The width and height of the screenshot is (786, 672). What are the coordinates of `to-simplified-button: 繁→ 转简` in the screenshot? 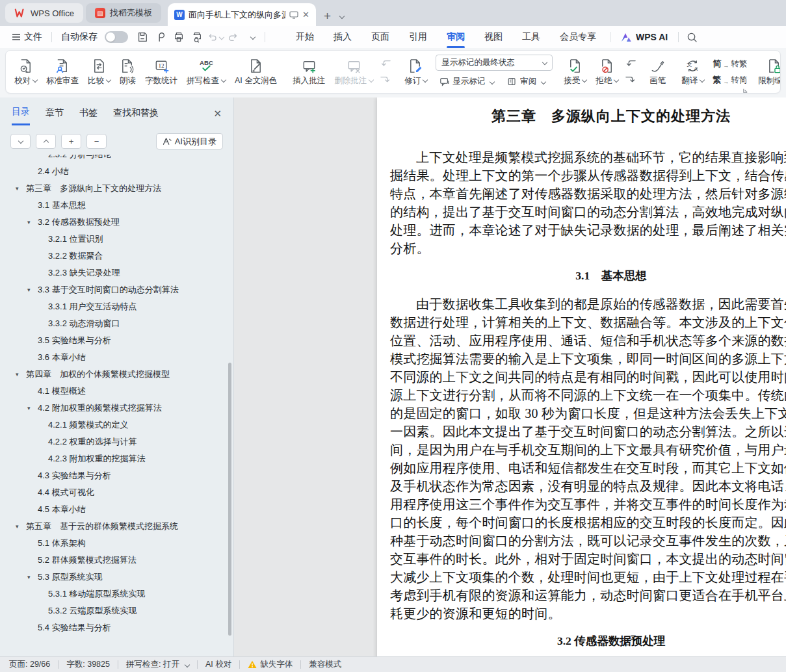 It's located at (729, 80).